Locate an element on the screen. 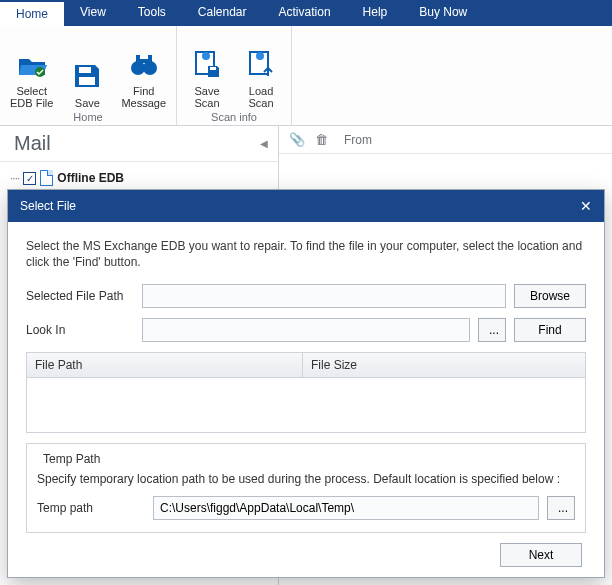 The height and width of the screenshot is (585, 612). ribbon-group-home: Select EDB File Save Find Message Home is located at coordinates (88, 76).